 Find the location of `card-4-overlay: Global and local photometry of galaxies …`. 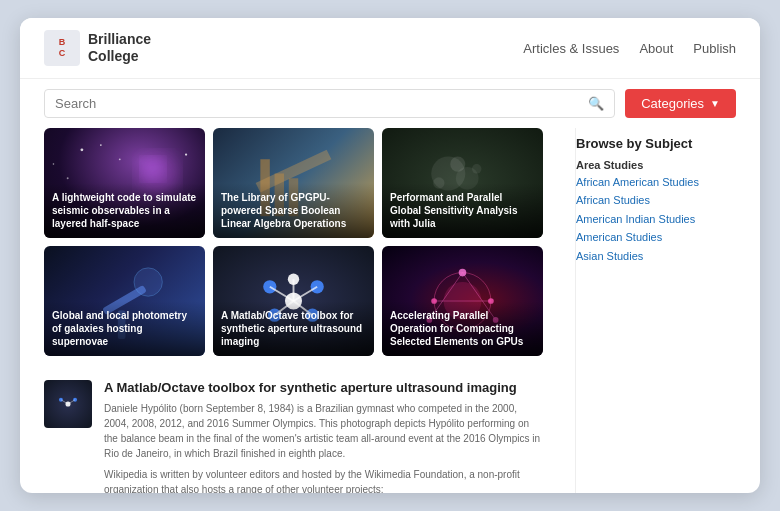

card-4-overlay: Global and local photometry of galaxies … is located at coordinates (124, 328).